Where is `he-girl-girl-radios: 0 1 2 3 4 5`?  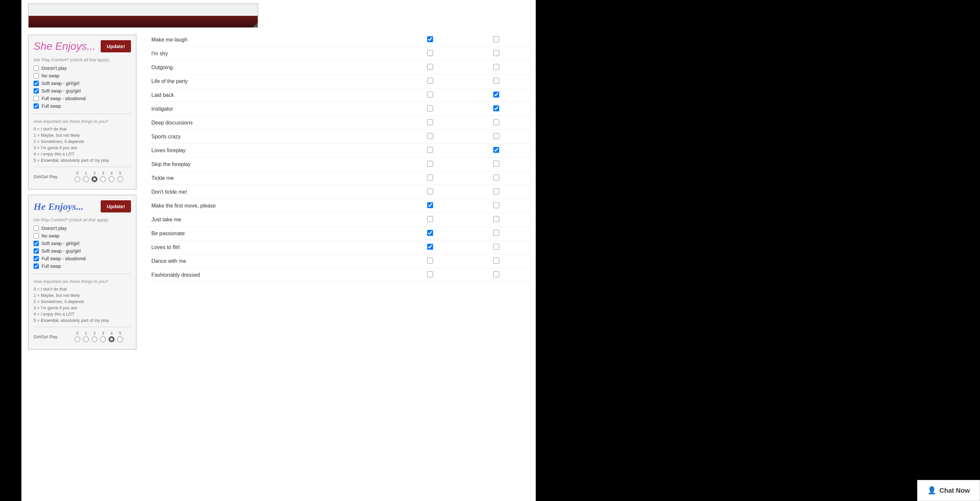
he-girl-girl-radios: 0 1 2 3 4 5 is located at coordinates (99, 337).